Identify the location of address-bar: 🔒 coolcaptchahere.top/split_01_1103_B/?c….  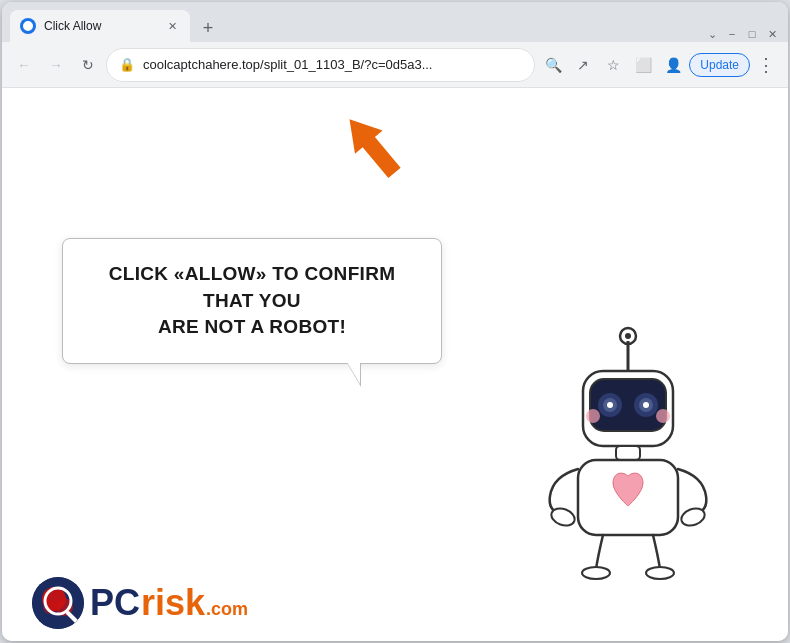
(320, 65).